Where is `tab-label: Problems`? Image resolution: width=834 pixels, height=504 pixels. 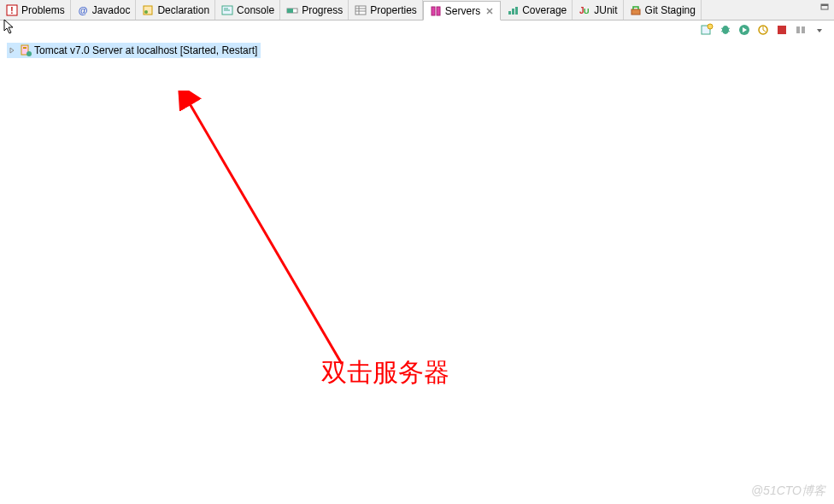 tab-label: Problems is located at coordinates (43, 10).